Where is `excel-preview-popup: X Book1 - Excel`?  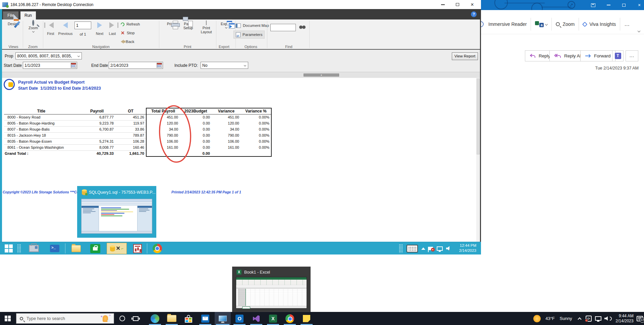 excel-preview-popup: X Book1 - Excel is located at coordinates (271, 289).